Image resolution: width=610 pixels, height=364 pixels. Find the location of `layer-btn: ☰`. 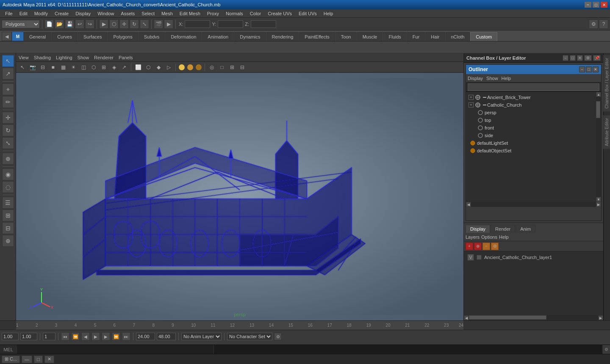

layer-btn: ☰ is located at coordinates (8, 203).